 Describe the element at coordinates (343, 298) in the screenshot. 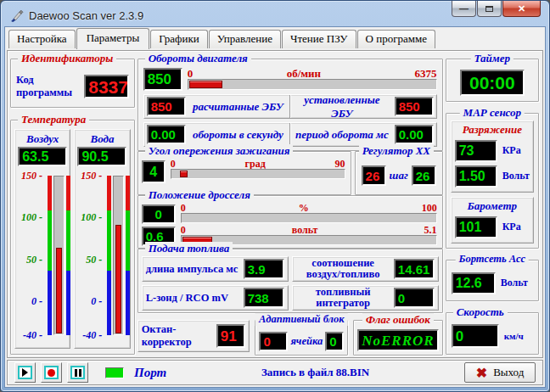

I see `fuel-integrator-label: топливныйинтегратор` at that location.